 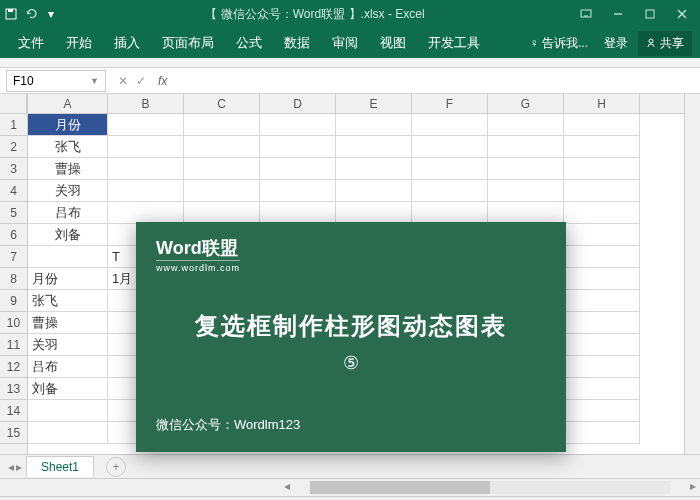 What do you see at coordinates (127, 43) in the screenshot?
I see `tab-insert: 插入` at bounding box center [127, 43].